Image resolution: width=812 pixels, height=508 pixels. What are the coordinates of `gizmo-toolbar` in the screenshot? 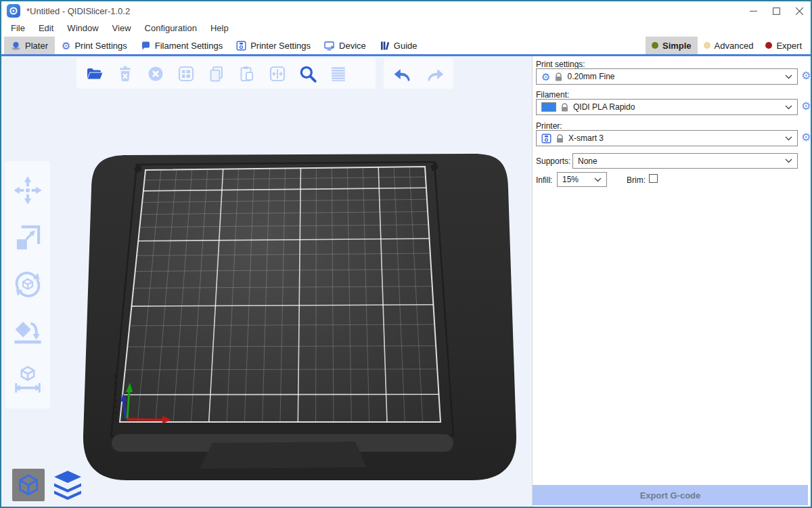 It's located at (28, 284).